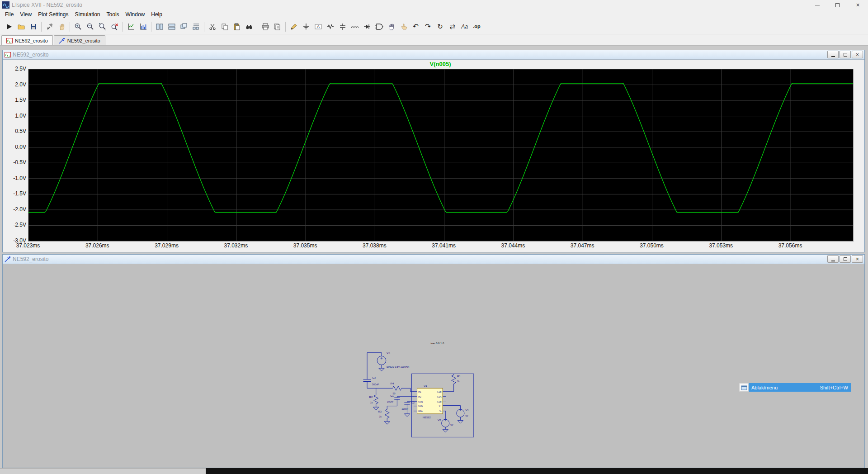 This screenshot has width=868, height=474. What do you see at coordinates (131, 26) in the screenshot?
I see `toolbar-autorange-button` at bounding box center [131, 26].